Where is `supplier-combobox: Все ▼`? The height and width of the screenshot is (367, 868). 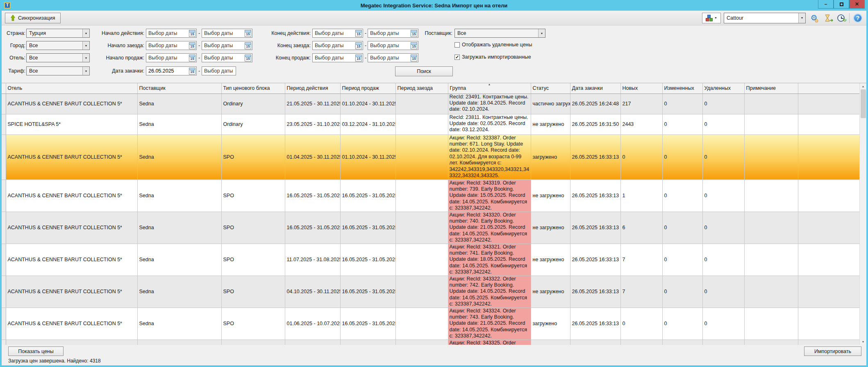 supplier-combobox: Все ▼ is located at coordinates (500, 33).